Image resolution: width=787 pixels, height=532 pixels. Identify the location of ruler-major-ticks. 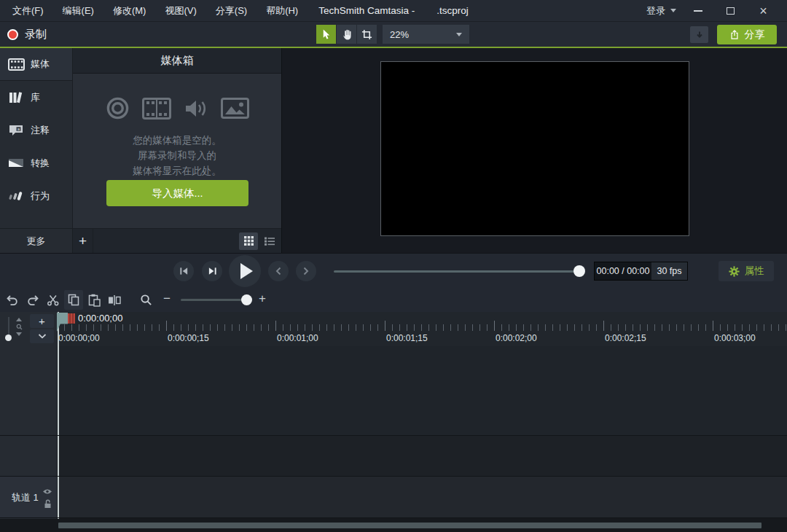
(422, 326).